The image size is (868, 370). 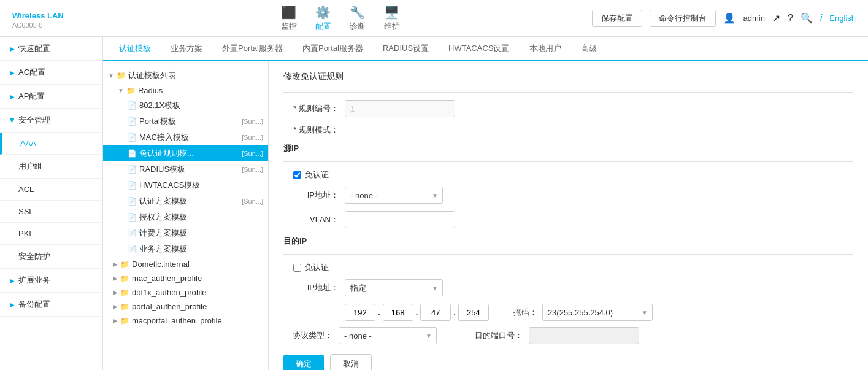 I want to click on confirm-button: 确定, so click(x=304, y=362).